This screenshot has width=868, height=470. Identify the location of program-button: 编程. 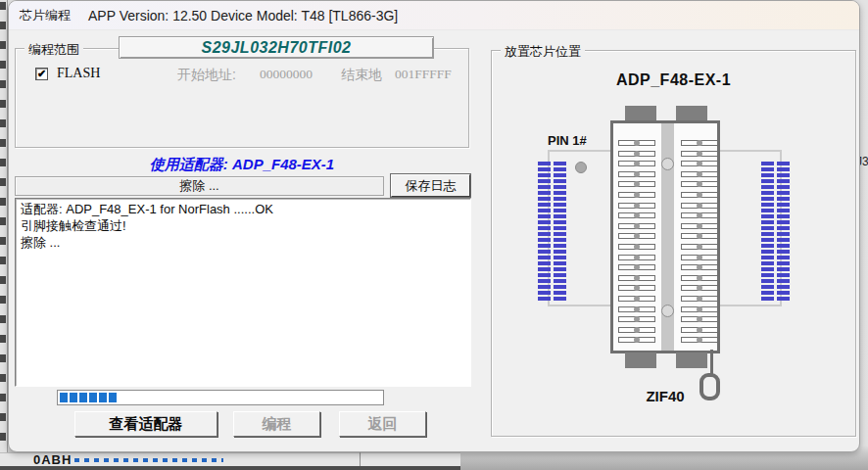
(276, 424).